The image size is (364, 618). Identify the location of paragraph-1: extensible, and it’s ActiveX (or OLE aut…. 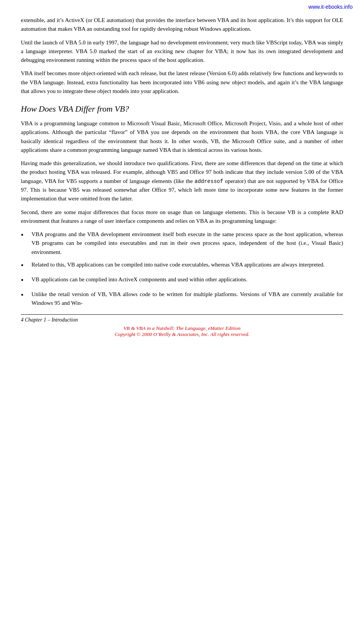
(182, 25).